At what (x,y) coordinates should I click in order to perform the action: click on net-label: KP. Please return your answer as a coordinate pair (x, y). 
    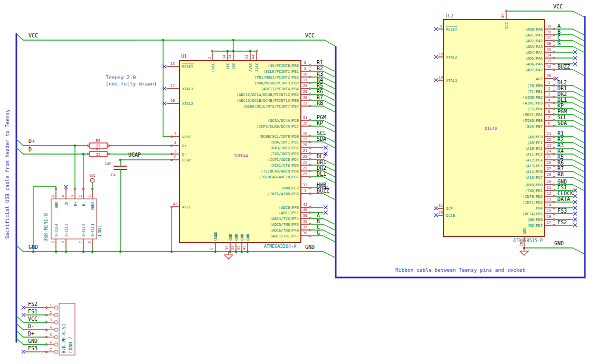
    Looking at the image, I should click on (561, 106).